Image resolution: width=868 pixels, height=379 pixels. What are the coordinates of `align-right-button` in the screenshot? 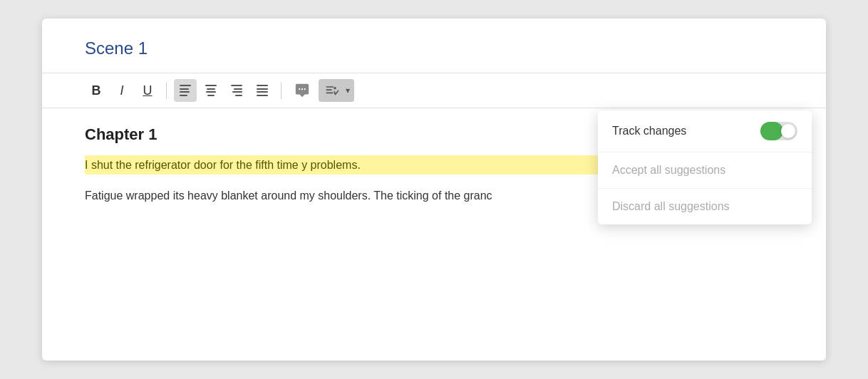 It's located at (237, 90).